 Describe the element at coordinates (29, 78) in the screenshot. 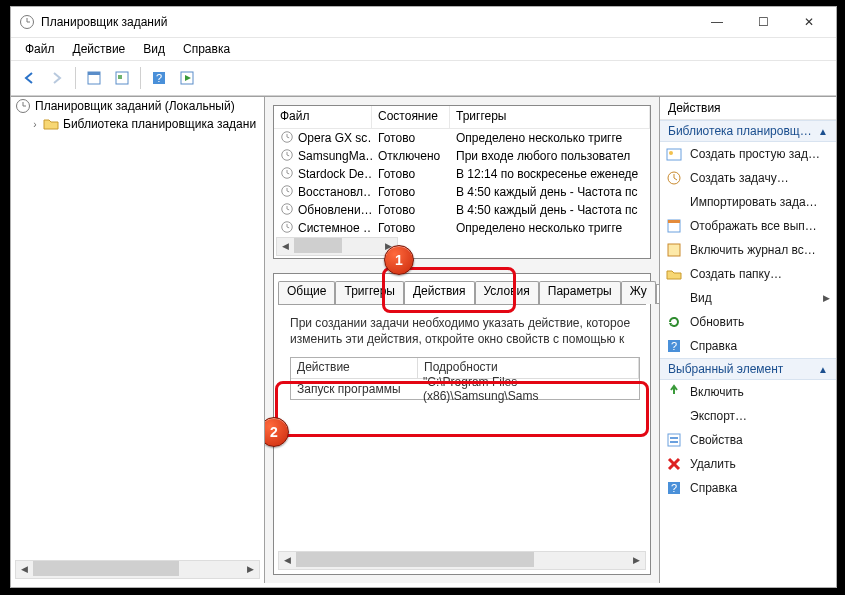

I see `back-button` at that location.